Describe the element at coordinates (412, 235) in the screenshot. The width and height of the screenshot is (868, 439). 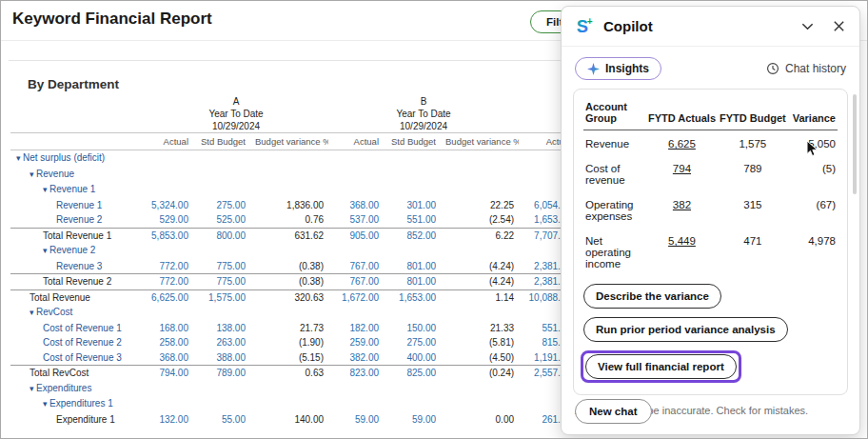
I see `report-cell-amount: 852.00` at that location.